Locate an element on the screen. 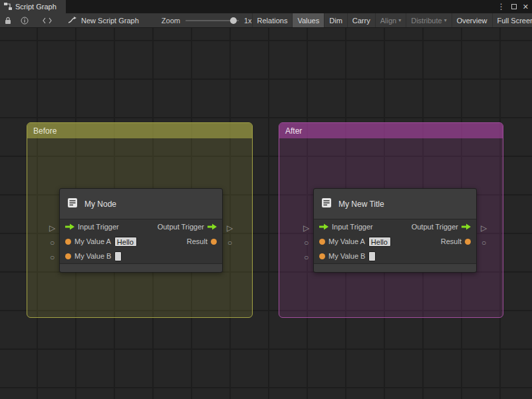 The image size is (532, 399). dim-button: Dim is located at coordinates (335, 20).